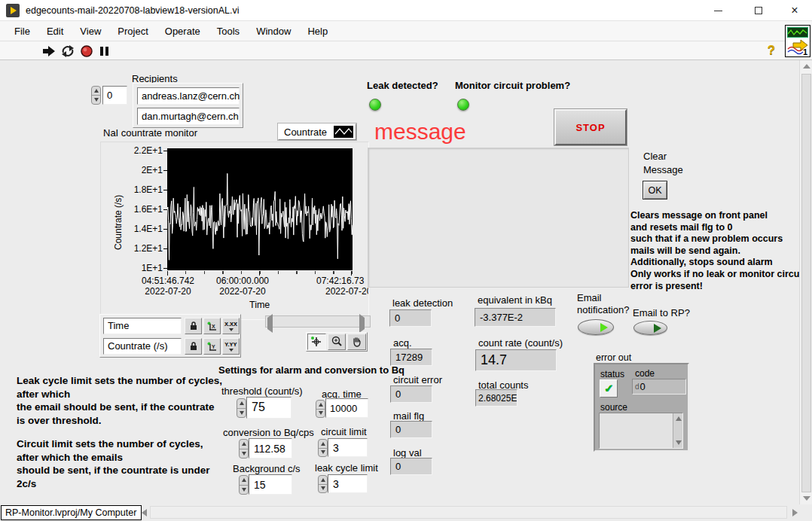 Image resolution: width=812 pixels, height=521 pixels. I want to click on leak-cycle-limit-field: 3, so click(348, 483).